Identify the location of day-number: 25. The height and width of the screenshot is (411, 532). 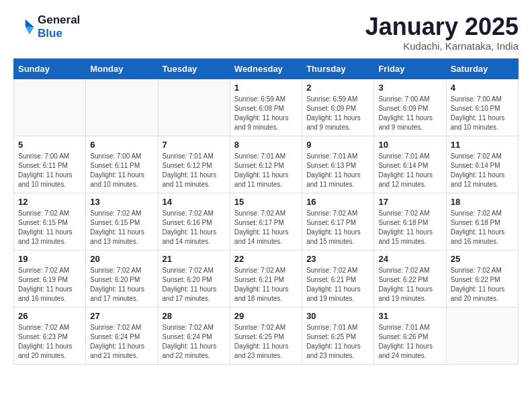
(482, 259).